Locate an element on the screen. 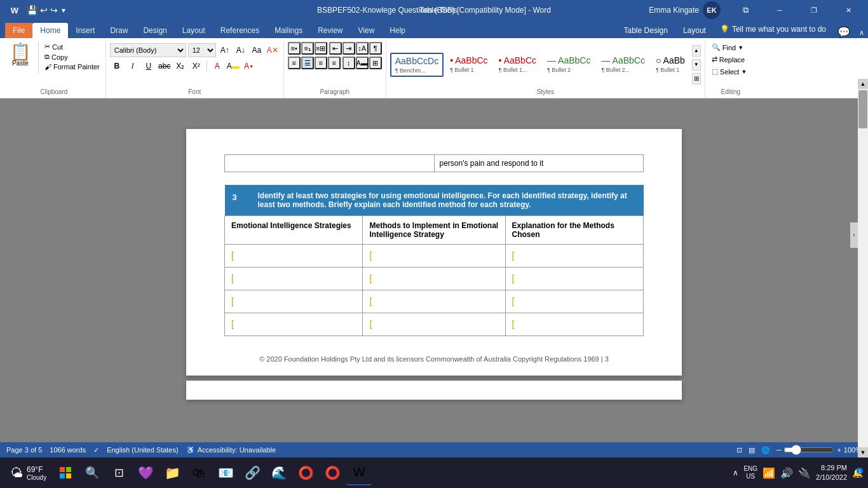 This screenshot has height=488, width=868. expand-tray-button: ∧ is located at coordinates (736, 473).